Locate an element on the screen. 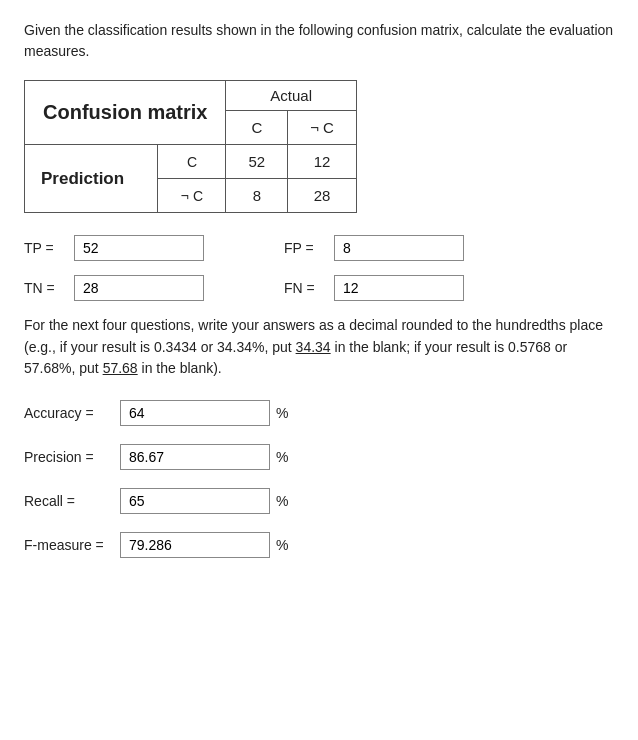 The image size is (638, 740). tp-fp-row: TP = FP = is located at coordinates (319, 248).